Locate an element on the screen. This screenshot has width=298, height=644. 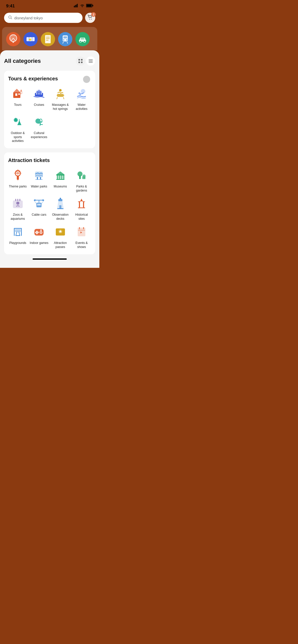
historical-label: Historical sites is located at coordinates (82, 217).